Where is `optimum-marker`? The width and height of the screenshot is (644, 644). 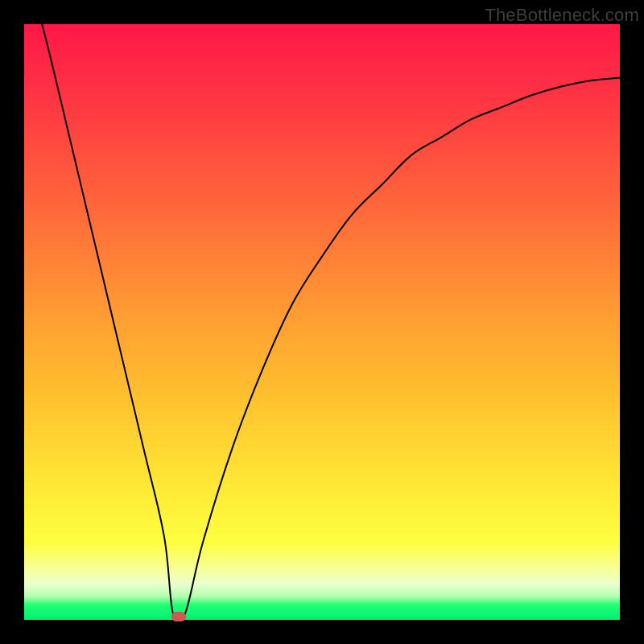 optimum-marker is located at coordinates (179, 617).